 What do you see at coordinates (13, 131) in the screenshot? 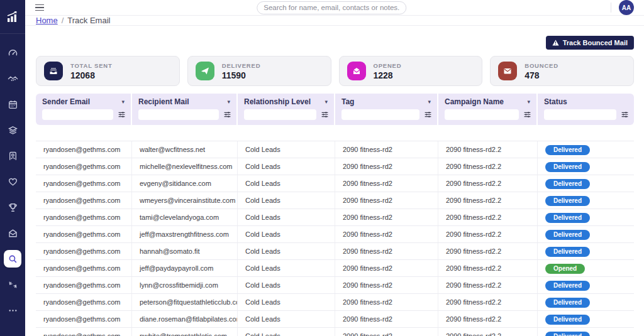
I see `layers-icon` at bounding box center [13, 131].